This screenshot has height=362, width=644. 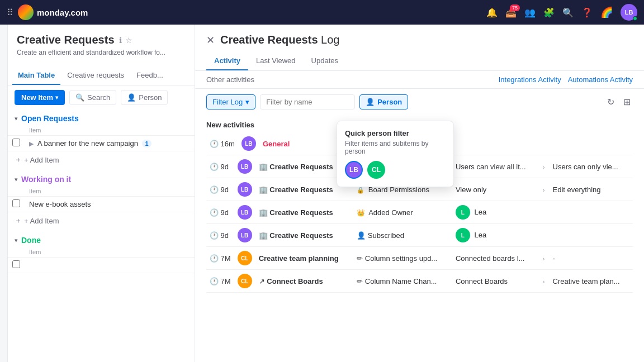 What do you see at coordinates (40, 97) in the screenshot?
I see `new-item-button: New Item ▾` at bounding box center [40, 97].